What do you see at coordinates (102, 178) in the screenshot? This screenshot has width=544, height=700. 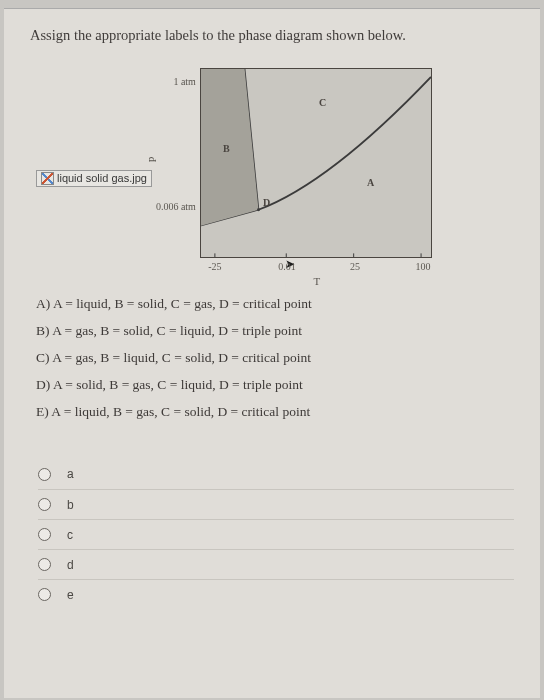 I see `broken-image-filename: liquid solid gas.jpg` at bounding box center [102, 178].